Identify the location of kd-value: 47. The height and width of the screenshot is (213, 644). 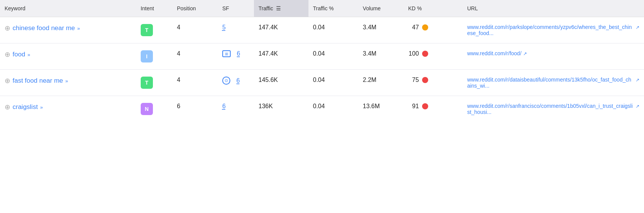
(414, 27).